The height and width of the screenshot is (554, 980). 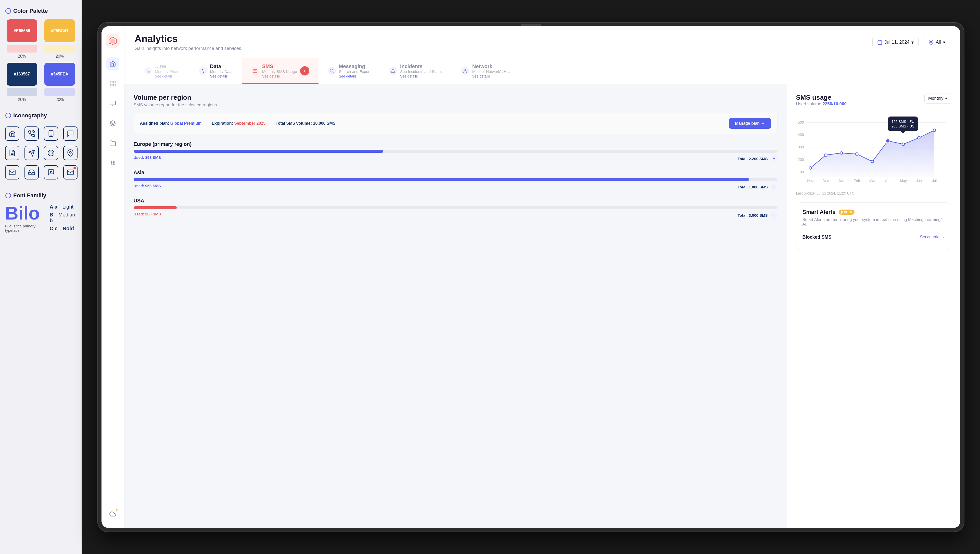 I want to click on location-picker: All ▾, so click(x=937, y=42).